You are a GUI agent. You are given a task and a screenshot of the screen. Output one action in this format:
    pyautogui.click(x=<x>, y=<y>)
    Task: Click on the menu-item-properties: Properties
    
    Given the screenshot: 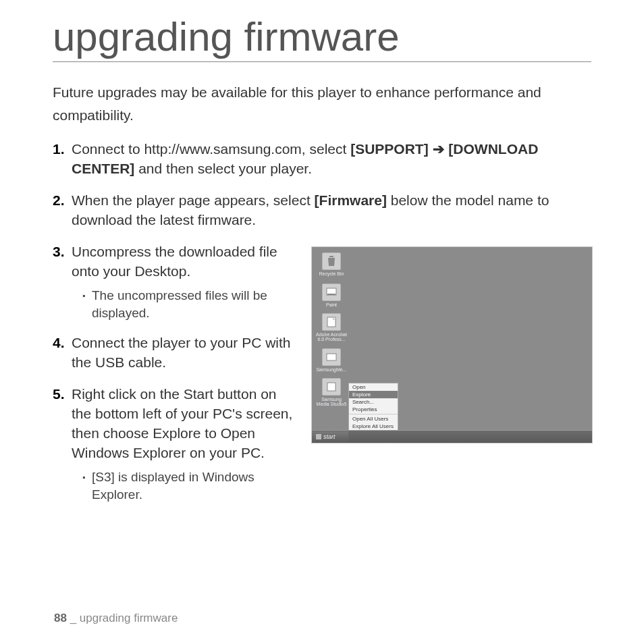 What is the action you would take?
    pyautogui.click(x=373, y=409)
    